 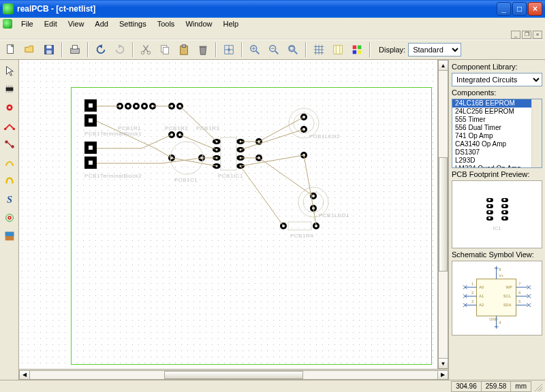 I want to click on list-item: CA3140 Op Amp, so click(x=497, y=144).